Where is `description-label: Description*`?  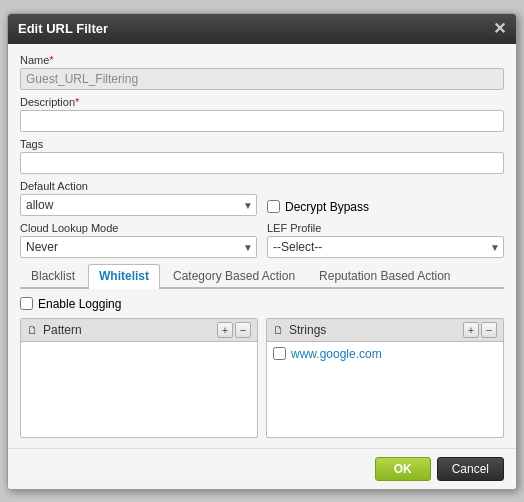 description-label: Description* is located at coordinates (262, 102).